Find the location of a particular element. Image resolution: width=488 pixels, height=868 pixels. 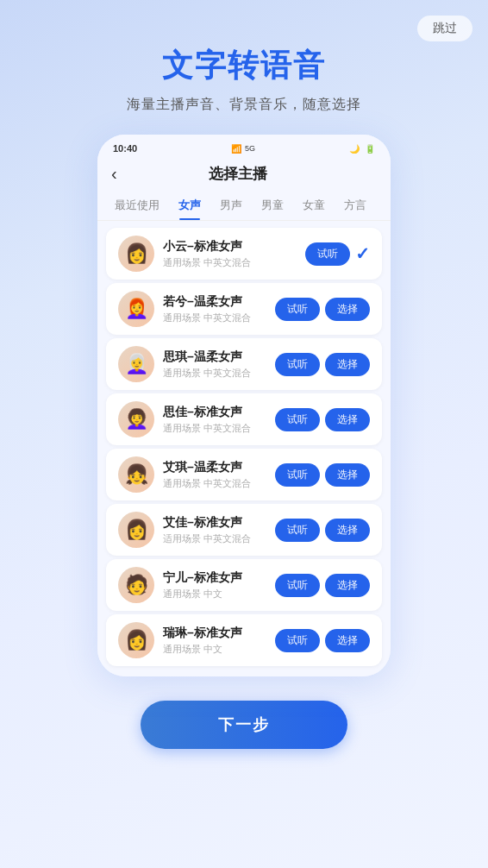

avatar: 👩‍🦰 is located at coordinates (136, 309).